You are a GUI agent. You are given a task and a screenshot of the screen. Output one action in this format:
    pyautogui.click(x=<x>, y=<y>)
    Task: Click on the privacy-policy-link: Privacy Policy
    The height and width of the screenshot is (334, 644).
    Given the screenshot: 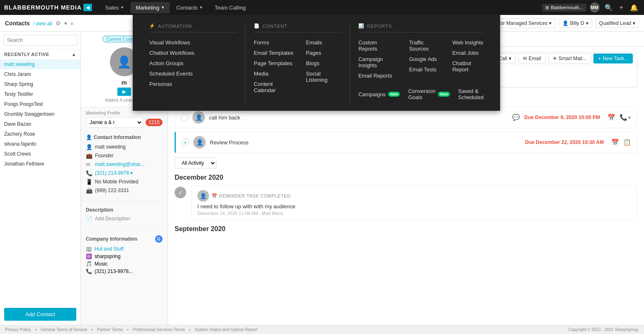 What is the action you would take?
    pyautogui.click(x=18, y=329)
    